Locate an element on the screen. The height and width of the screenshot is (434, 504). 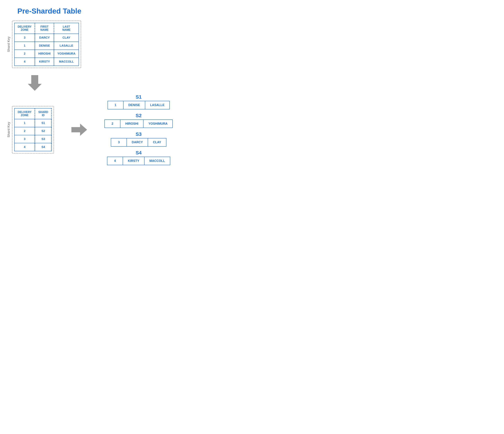
table-row: 4KIRSTYMACCOLL is located at coordinates (47, 62).